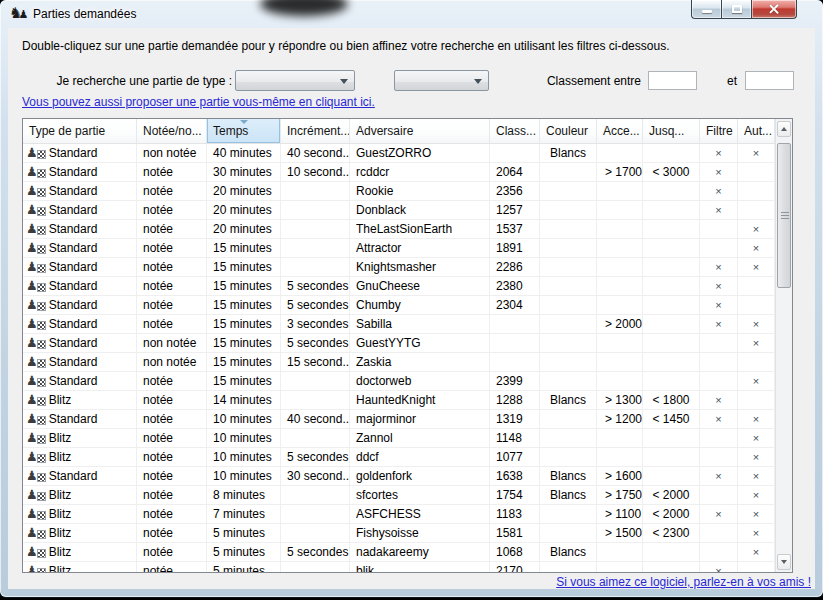 This screenshot has width=823, height=600. What do you see at coordinates (515, 382) in the screenshot?
I see `cell-rating: 2399` at bounding box center [515, 382].